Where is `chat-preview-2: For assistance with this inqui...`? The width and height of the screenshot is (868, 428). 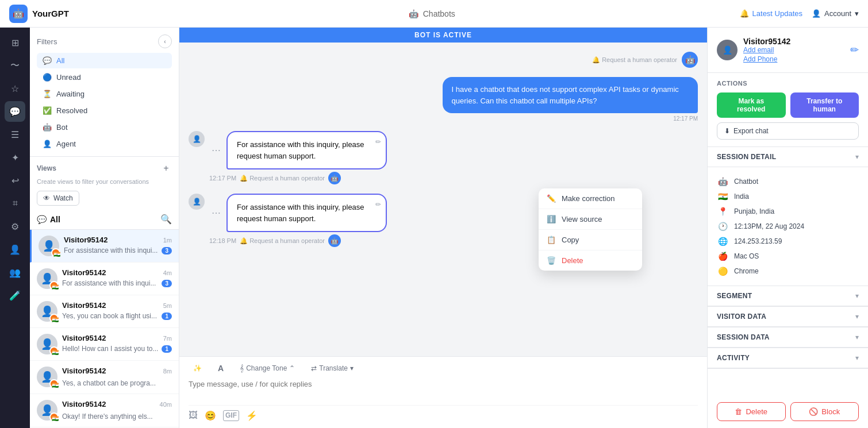 chat-preview-2: For assistance with this inqui... is located at coordinates (109, 283).